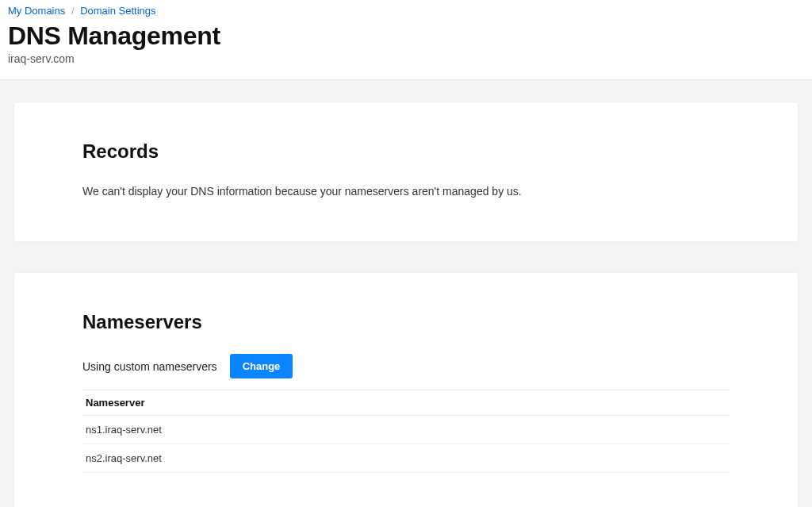  Describe the element at coordinates (36, 11) in the screenshot. I see `breadcrumb-my-domains: My Domains` at that location.